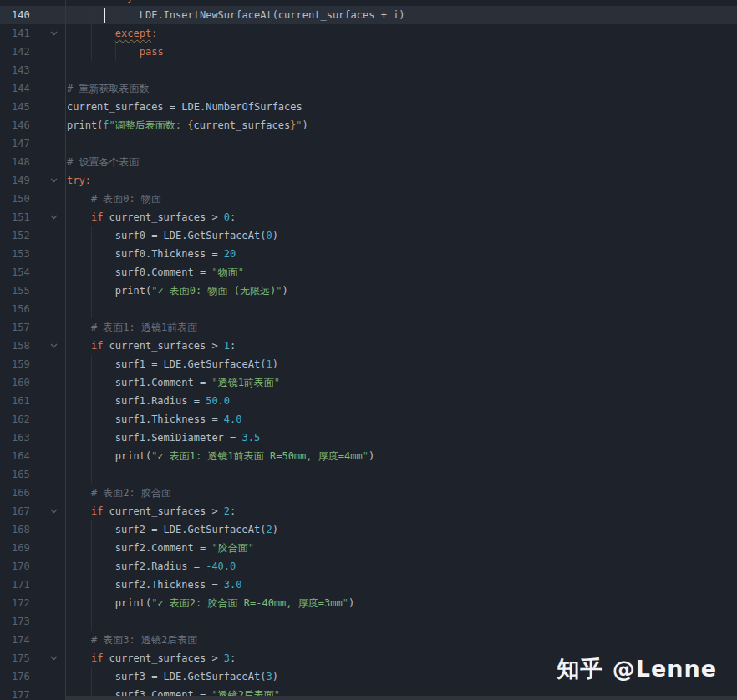 Image resolution: width=737 pixels, height=700 pixels. Describe the element at coordinates (368, 566) in the screenshot. I see `code-line: 170 surf2.Radius = -40.0` at that location.